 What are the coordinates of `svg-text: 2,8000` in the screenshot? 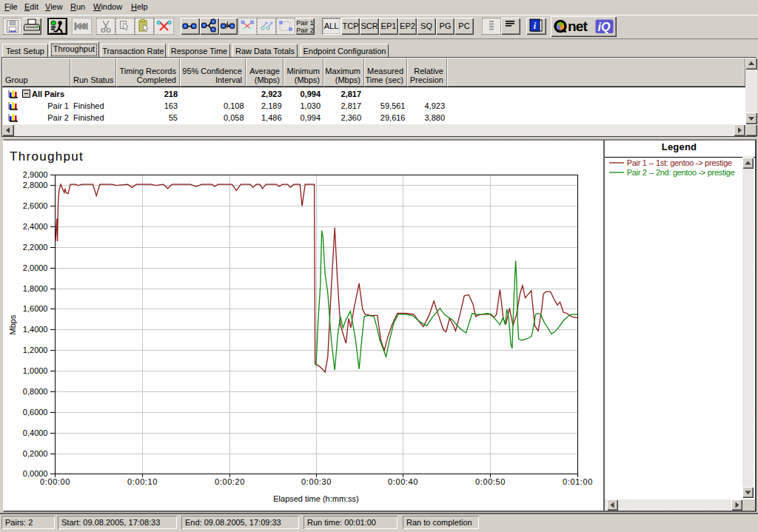 It's located at (36, 185).